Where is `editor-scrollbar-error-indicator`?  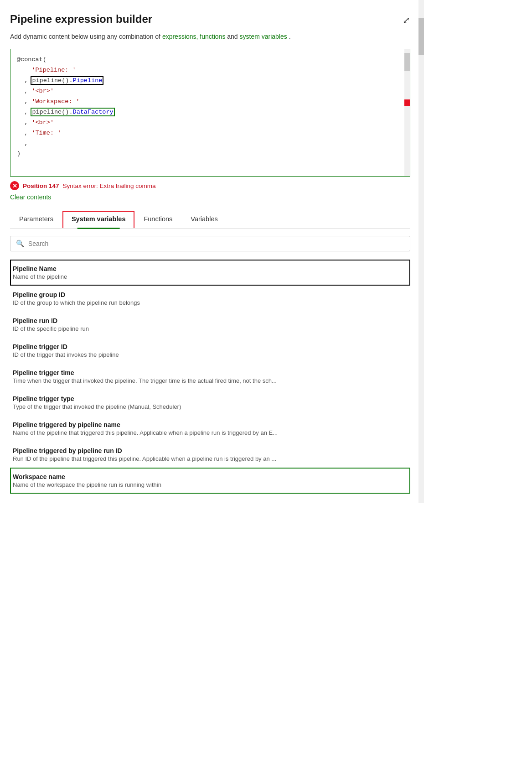 editor-scrollbar-error-indicator is located at coordinates (407, 103).